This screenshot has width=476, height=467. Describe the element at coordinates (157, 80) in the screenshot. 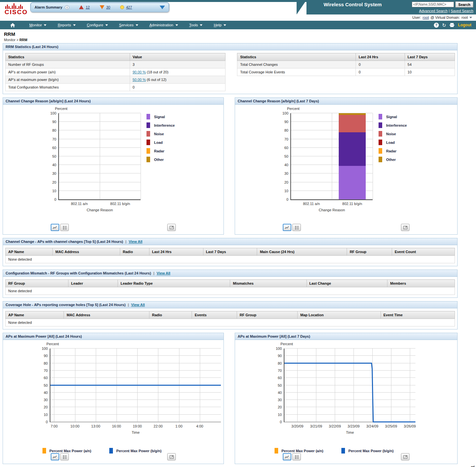

I see `stat-suffix: (6 out of 12)` at that location.